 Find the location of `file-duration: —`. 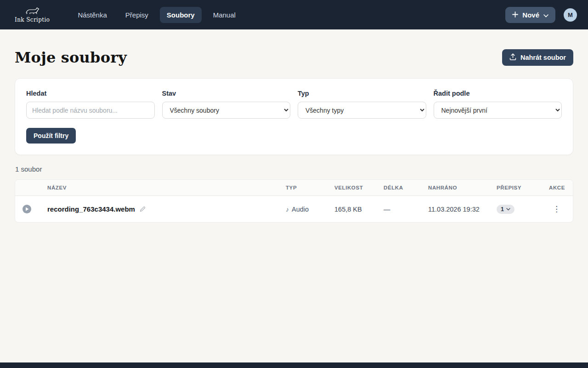

file-duration: — is located at coordinates (401, 209).